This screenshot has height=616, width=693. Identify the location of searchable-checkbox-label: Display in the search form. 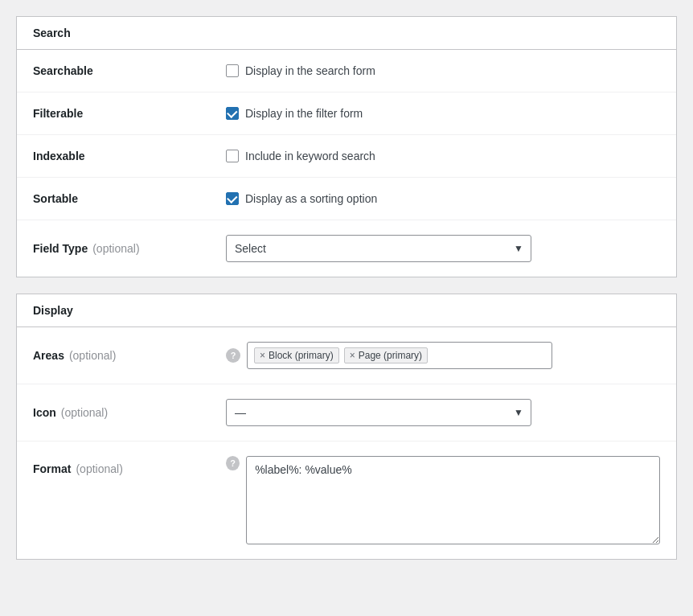
(310, 71).